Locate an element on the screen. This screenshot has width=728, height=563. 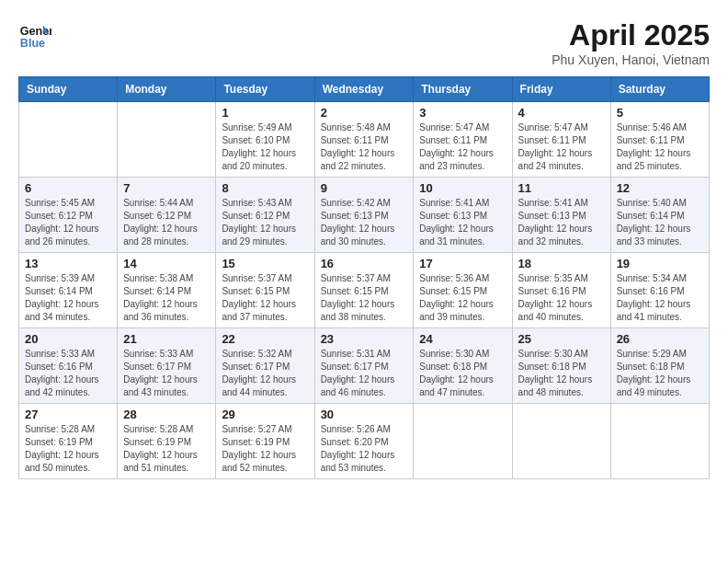
day-number: 19 is located at coordinates (660, 263).